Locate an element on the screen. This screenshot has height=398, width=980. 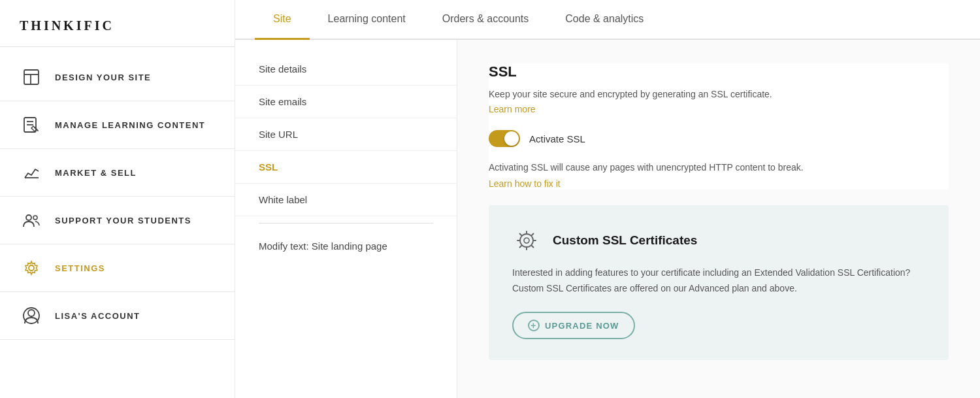
upgrade-icon: + is located at coordinates (534, 325).